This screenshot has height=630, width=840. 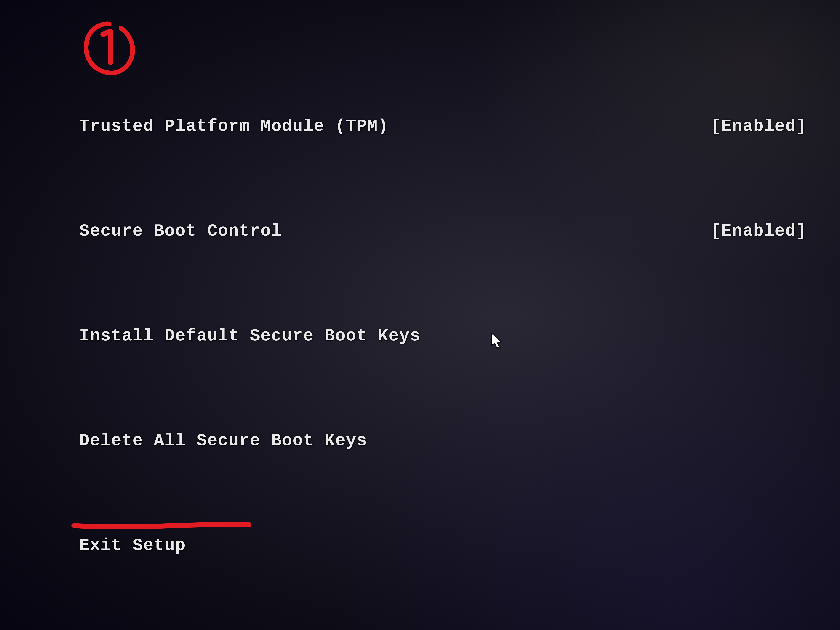 What do you see at coordinates (132, 545) in the screenshot?
I see `menu-label-exit-setup: Exit Setup` at bounding box center [132, 545].